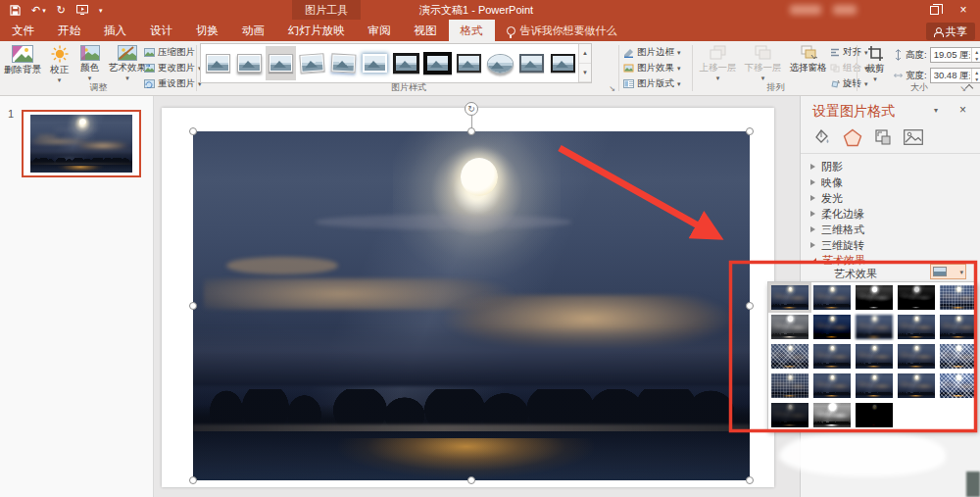 The height and width of the screenshot is (497, 980). I want to click on pane-close-icon: ×, so click(962, 110).